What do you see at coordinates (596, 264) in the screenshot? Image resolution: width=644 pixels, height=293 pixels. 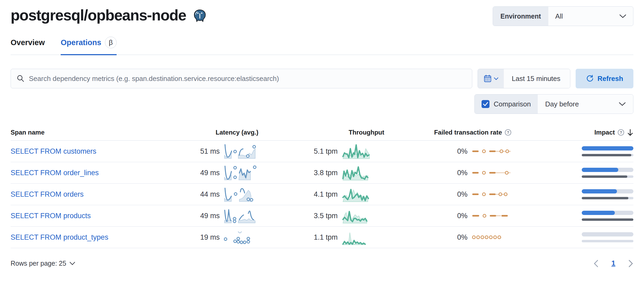 I see `prev-page-button` at bounding box center [596, 264].